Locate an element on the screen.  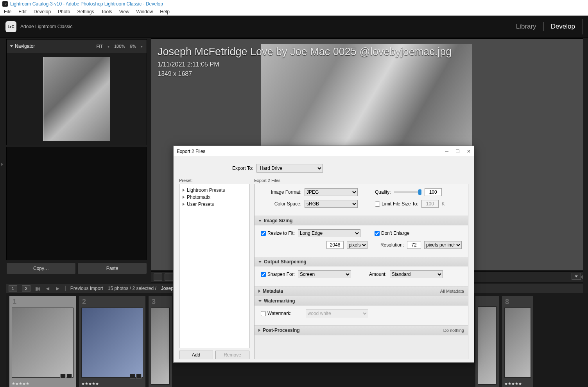
limit-size-input is located at coordinates (430, 204).